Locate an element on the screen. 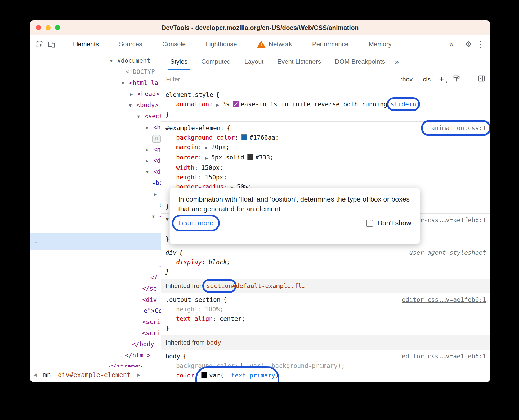  css-property-name: border is located at coordinates (187, 157).